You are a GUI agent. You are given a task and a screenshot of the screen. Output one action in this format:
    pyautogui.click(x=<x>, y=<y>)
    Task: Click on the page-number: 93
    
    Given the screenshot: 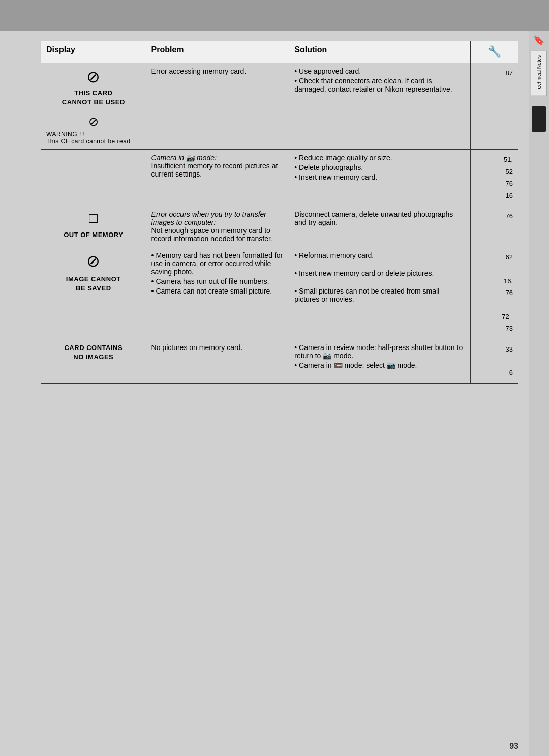 What is the action you would take?
    pyautogui.click(x=514, y=746)
    